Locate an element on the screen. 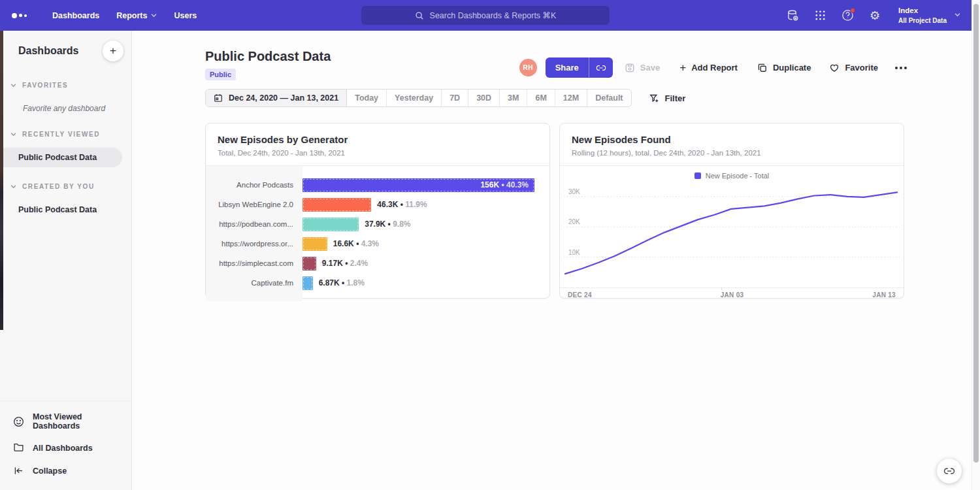 This screenshot has height=490, width=980. series-line is located at coordinates (731, 233).